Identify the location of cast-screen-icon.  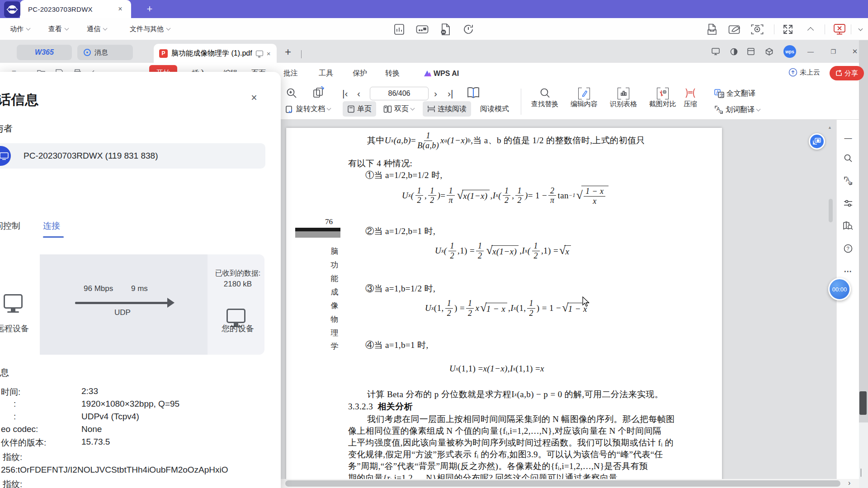
(716, 52).